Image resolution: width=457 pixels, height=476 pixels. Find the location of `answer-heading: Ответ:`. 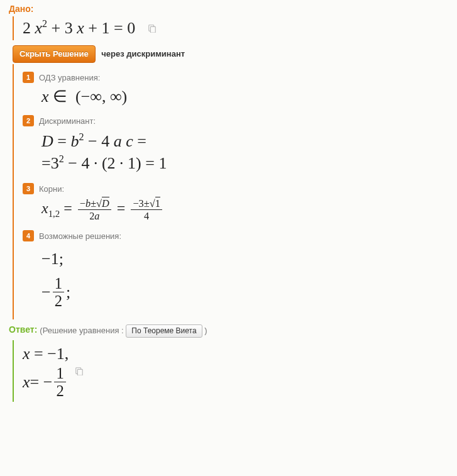

answer-heading: Ответ: is located at coordinates (23, 329).